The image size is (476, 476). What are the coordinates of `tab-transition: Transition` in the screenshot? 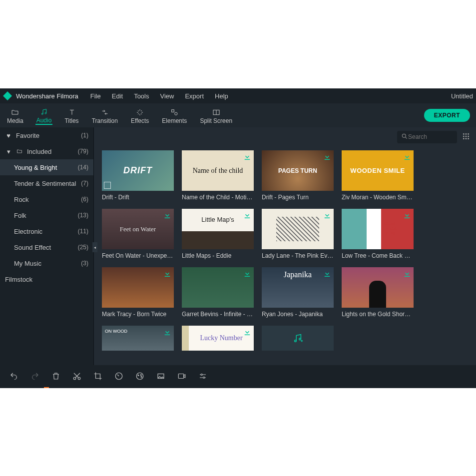 It's located at (105, 115).